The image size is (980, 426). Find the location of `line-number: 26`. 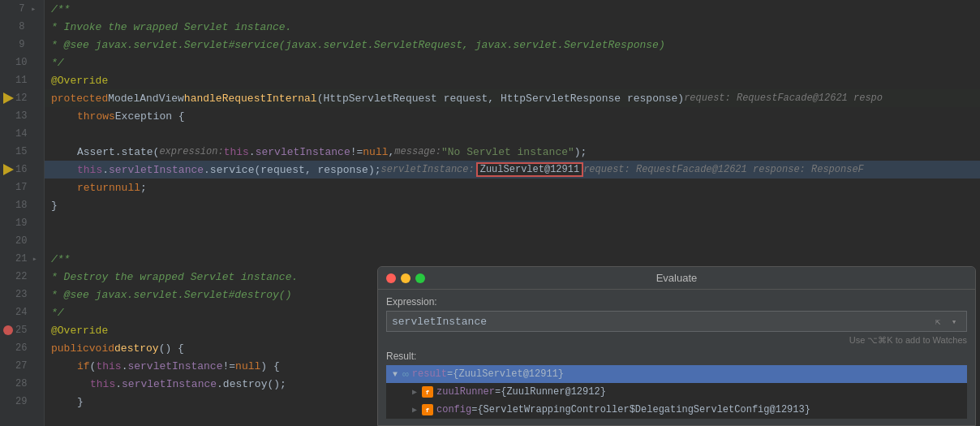

line-number: 26 is located at coordinates (23, 348).